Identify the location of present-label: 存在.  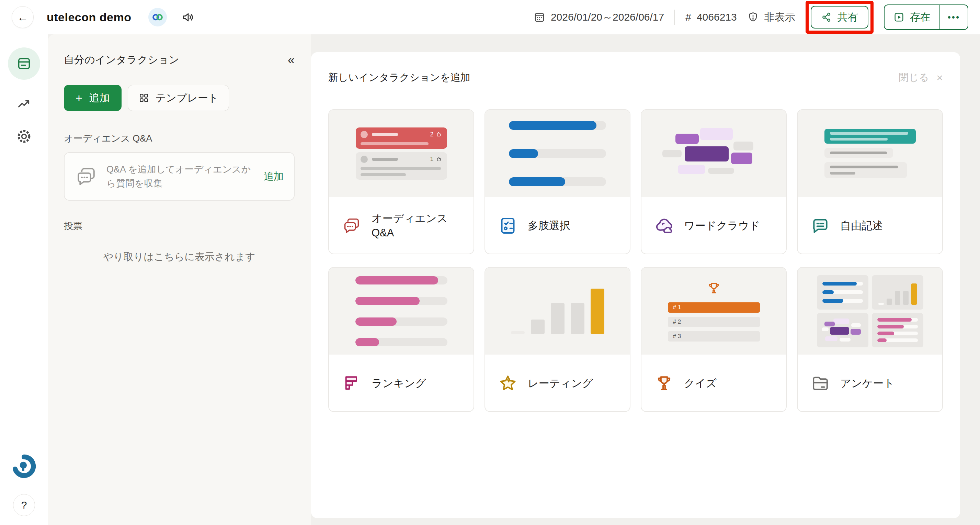
(920, 18).